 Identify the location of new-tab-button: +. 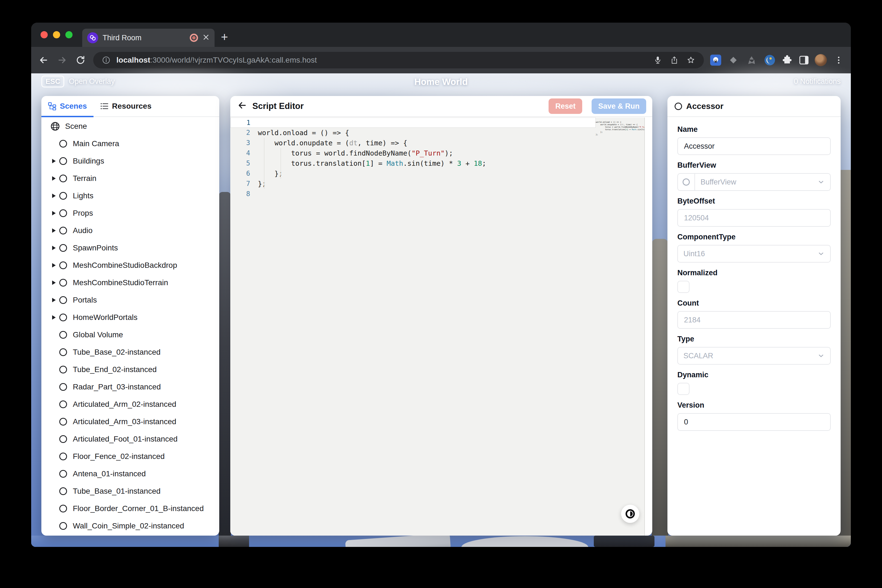
(224, 37).